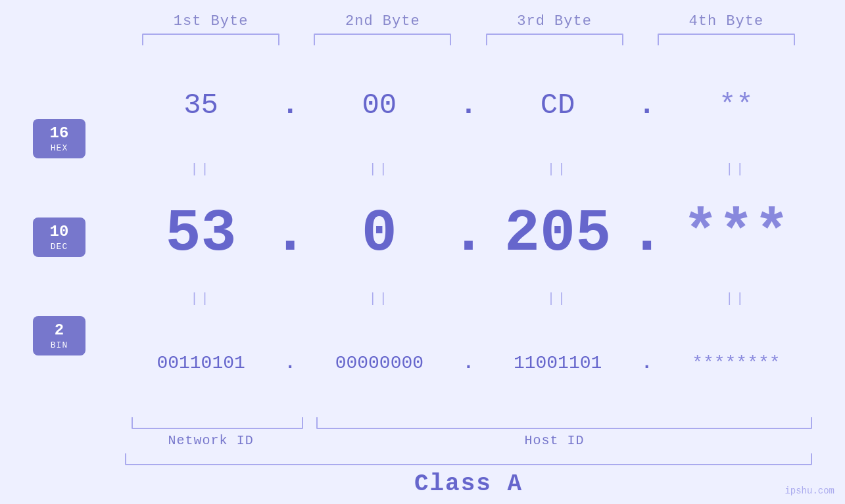  What do you see at coordinates (201, 105) in the screenshot?
I see `hex-byte1-cell: 35` at bounding box center [201, 105].